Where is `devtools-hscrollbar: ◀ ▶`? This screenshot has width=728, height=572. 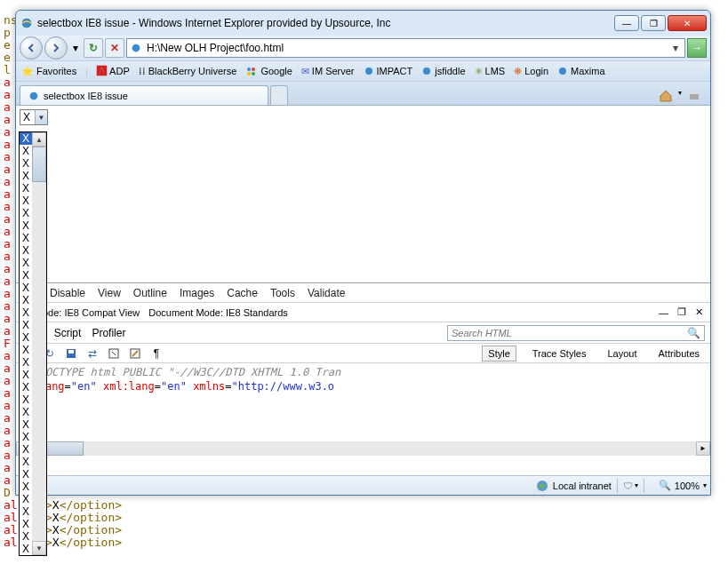
devtools-hscrollbar: ◀ ▶ is located at coordinates (363, 449).